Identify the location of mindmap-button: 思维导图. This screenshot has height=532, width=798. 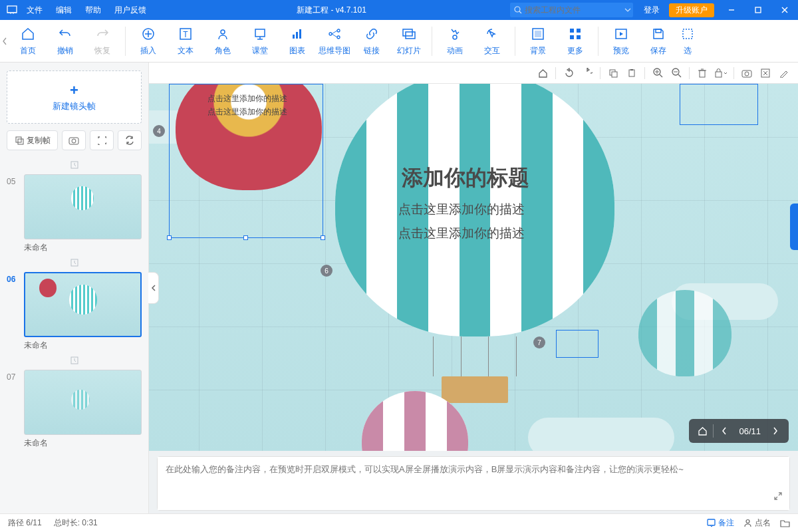
(334, 41).